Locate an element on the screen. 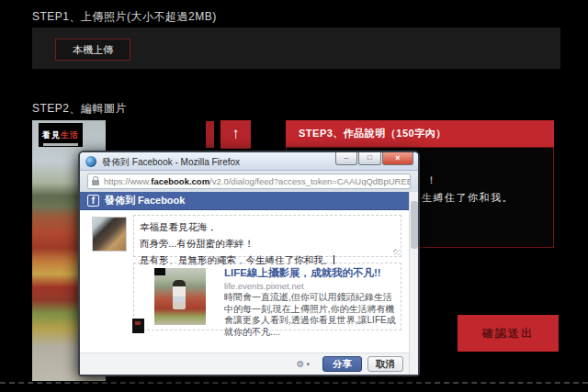 This screenshot has width=588, height=392. close-button: × is located at coordinates (398, 159).